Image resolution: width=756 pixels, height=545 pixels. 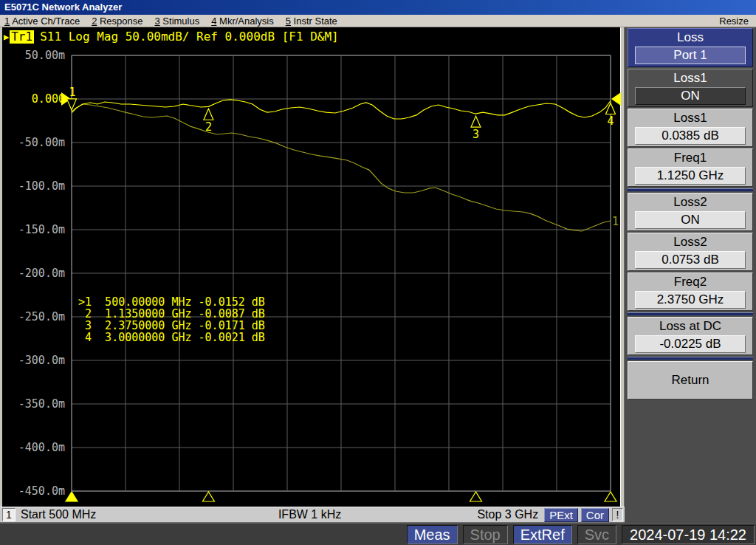 I want to click on menu-item-instr-state: 5 Instr State, so click(x=312, y=21).